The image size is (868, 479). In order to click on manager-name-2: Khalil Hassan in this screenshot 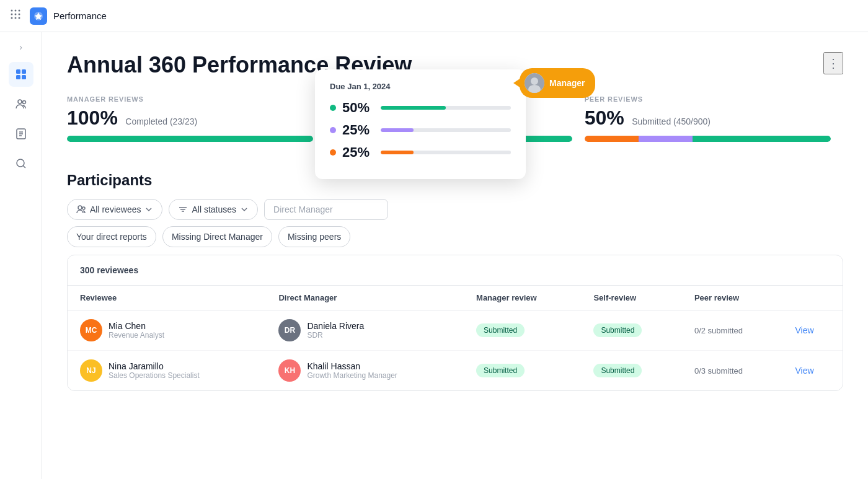, I will do `click(352, 366)`.